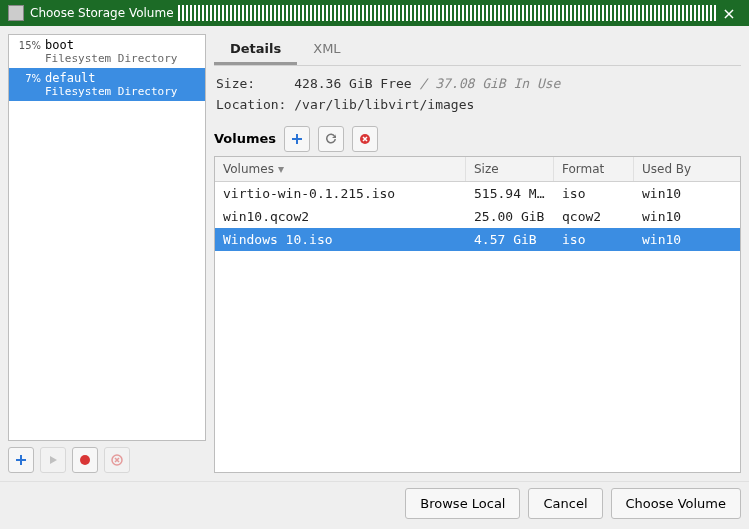 This screenshot has height=529, width=749. What do you see at coordinates (111, 45) in the screenshot?
I see `pool-name: boot` at bounding box center [111, 45].